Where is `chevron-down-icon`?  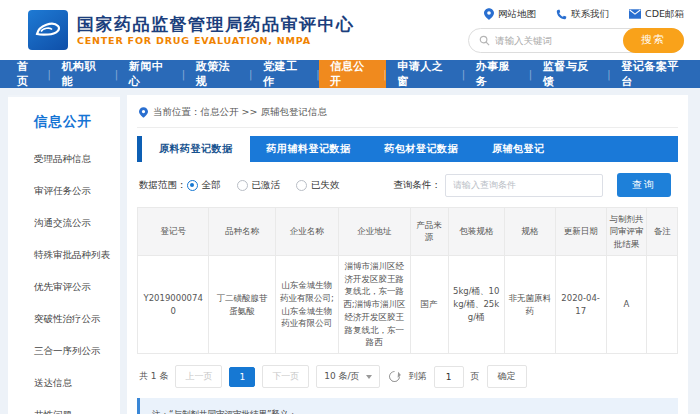 chevron-down-icon is located at coordinates (369, 377).